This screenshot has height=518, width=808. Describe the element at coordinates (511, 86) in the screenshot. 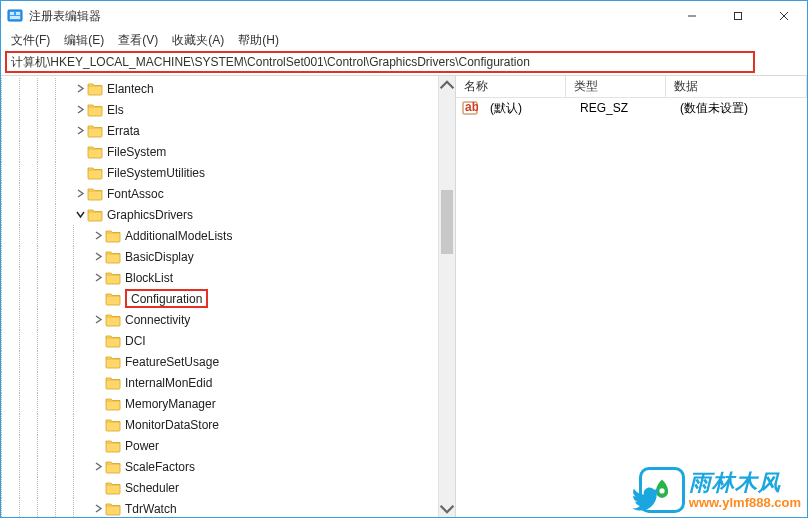

I see `col-name: 名称` at that location.